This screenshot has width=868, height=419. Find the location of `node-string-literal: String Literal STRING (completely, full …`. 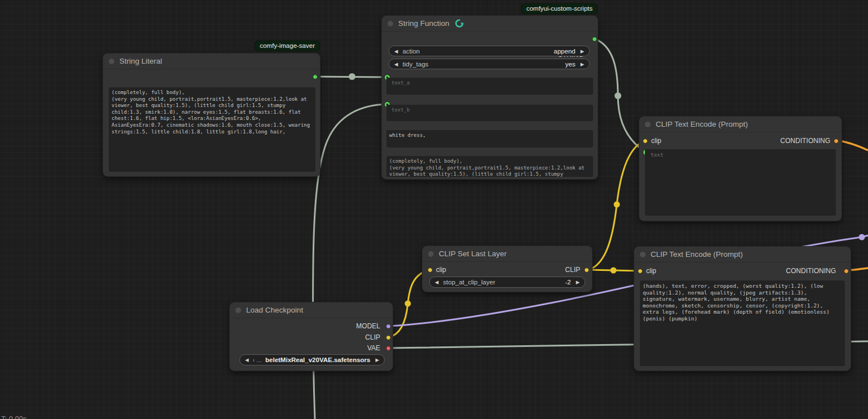

node-string-literal: String Literal STRING (completely, full … is located at coordinates (212, 115).